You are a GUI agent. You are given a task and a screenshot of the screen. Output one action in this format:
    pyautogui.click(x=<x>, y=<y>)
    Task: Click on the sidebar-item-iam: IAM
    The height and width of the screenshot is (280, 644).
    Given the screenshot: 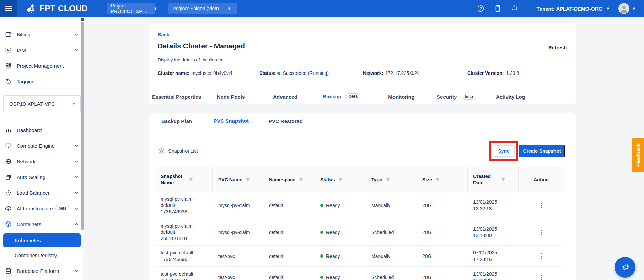 What is the action you would take?
    pyautogui.click(x=42, y=50)
    